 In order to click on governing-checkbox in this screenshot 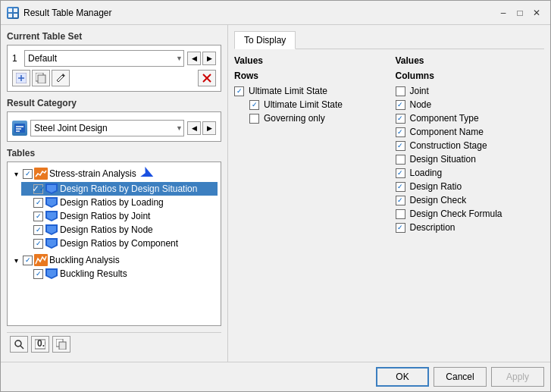, I will do `click(255, 118)`.